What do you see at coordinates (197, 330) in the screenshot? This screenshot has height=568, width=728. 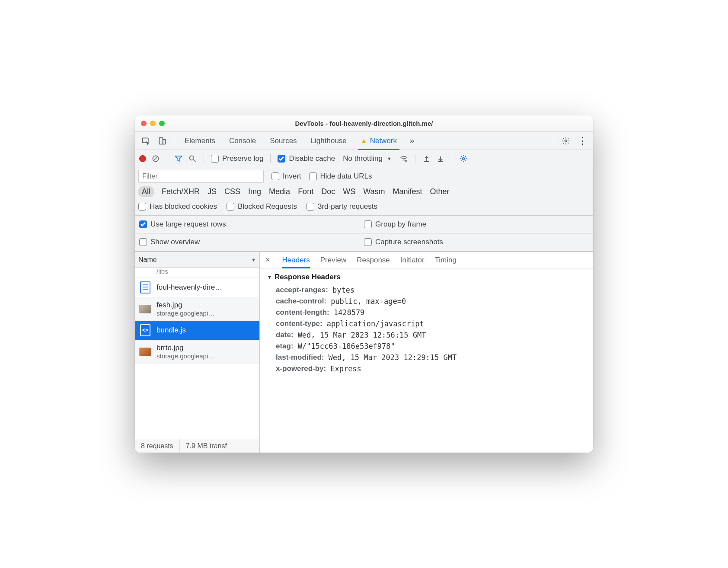 I see `request-row-selected: <> bundle.js` at bounding box center [197, 330].